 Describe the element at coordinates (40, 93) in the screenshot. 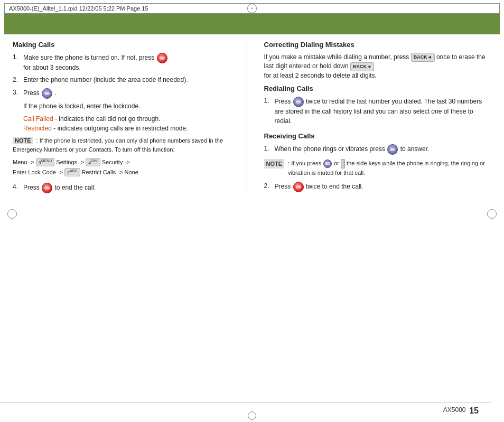

I see `item3-text: Press .` at that location.